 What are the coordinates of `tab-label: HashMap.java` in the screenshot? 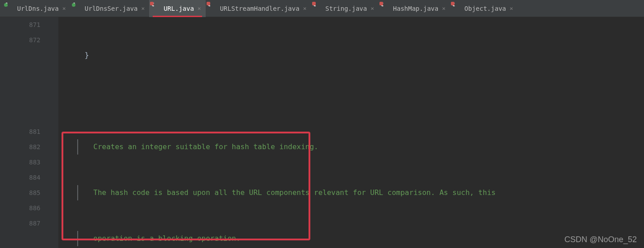 It's located at (416, 9).